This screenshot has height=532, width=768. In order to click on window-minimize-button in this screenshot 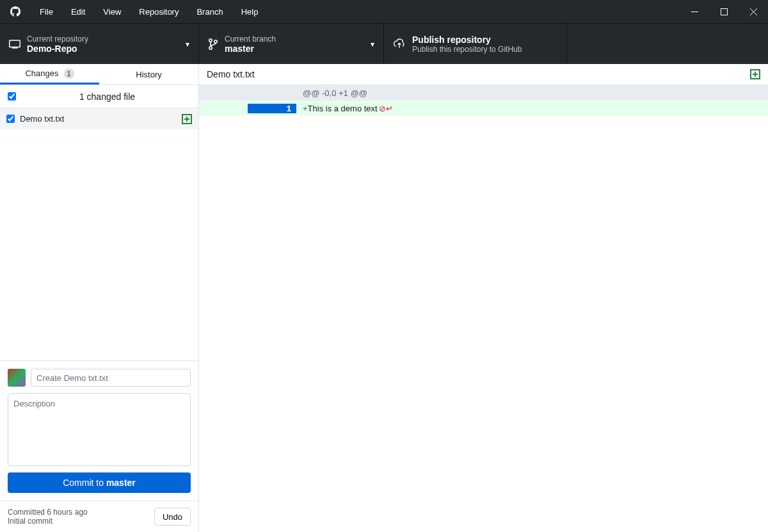, I will do `click(694, 12)`.